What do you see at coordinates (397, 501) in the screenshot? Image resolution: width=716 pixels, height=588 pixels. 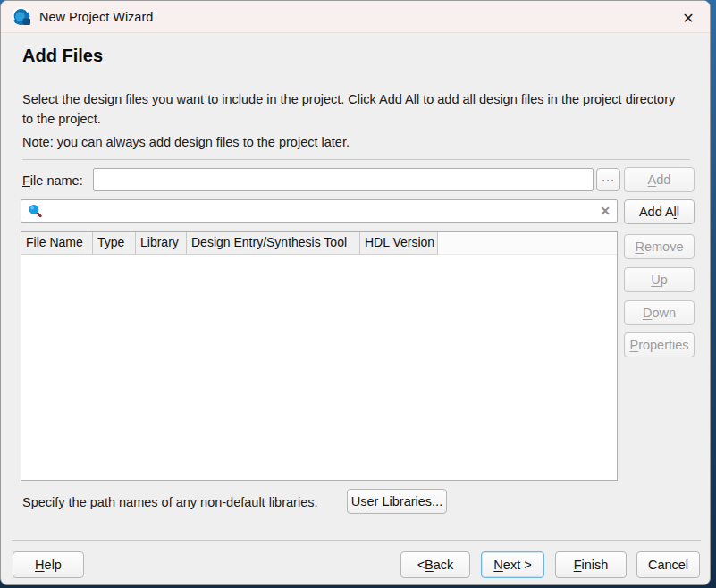 I see `user-libraries-button: User Libraries...` at bounding box center [397, 501].